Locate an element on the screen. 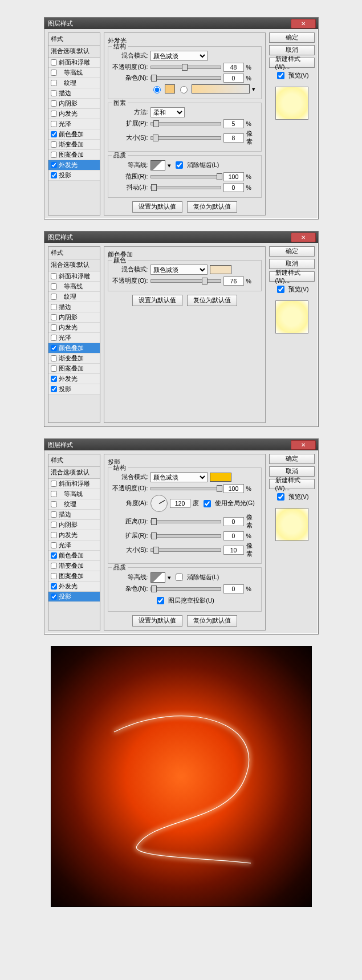 Image resolution: width=362 pixels, height=980 pixels. angle-value: 120 is located at coordinates (180, 503).